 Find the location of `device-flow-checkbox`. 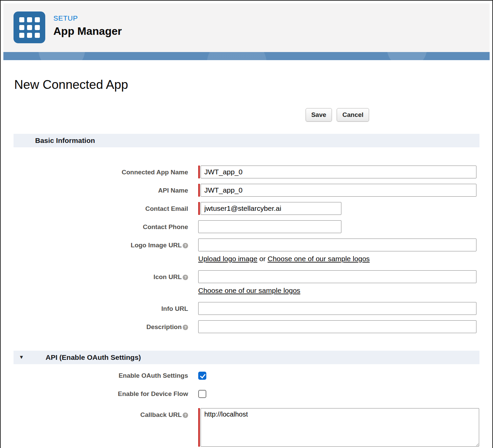

device-flow-checkbox is located at coordinates (202, 394).